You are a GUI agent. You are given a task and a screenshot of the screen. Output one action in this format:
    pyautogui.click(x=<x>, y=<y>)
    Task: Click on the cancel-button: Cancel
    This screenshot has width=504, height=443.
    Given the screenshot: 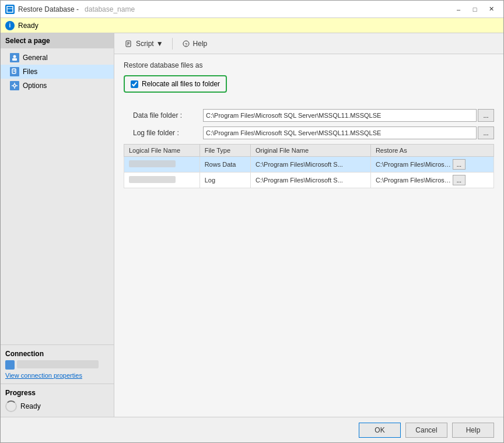 What is the action you would take?
    pyautogui.click(x=426, y=430)
    